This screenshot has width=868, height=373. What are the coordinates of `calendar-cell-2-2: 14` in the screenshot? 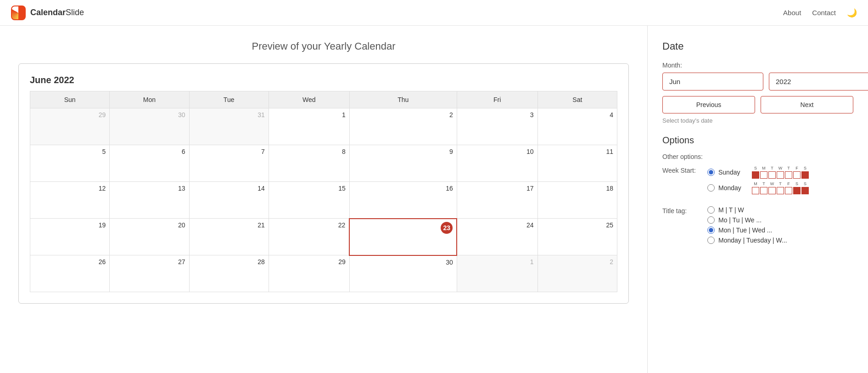 It's located at (229, 200).